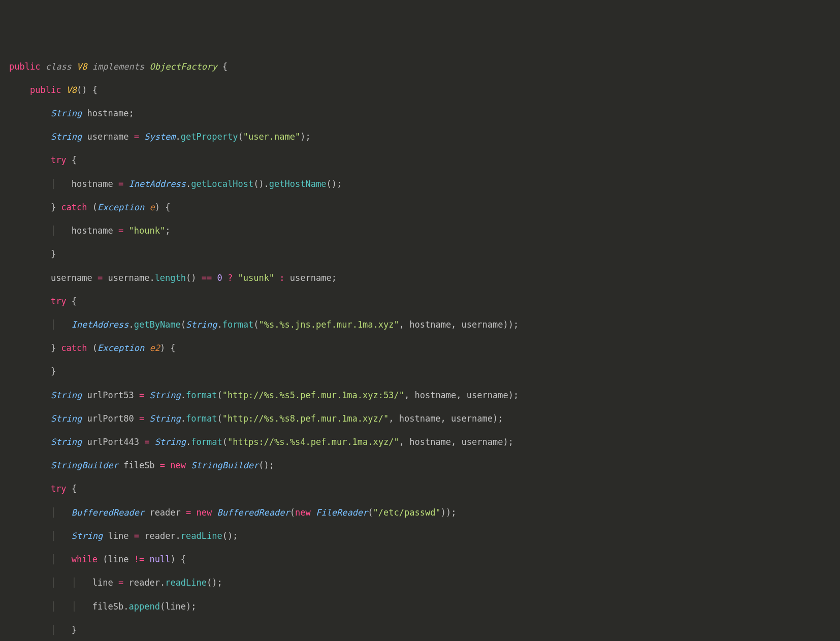  What do you see at coordinates (420, 137) in the screenshot?
I see `code-line: String username = System.getProperty("us…` at bounding box center [420, 137].